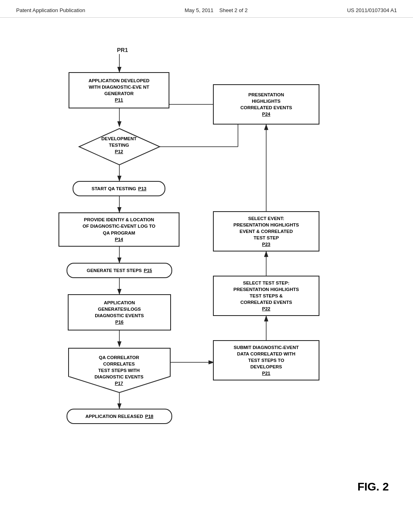  I want to click on p24-ref: P24, so click(266, 114).